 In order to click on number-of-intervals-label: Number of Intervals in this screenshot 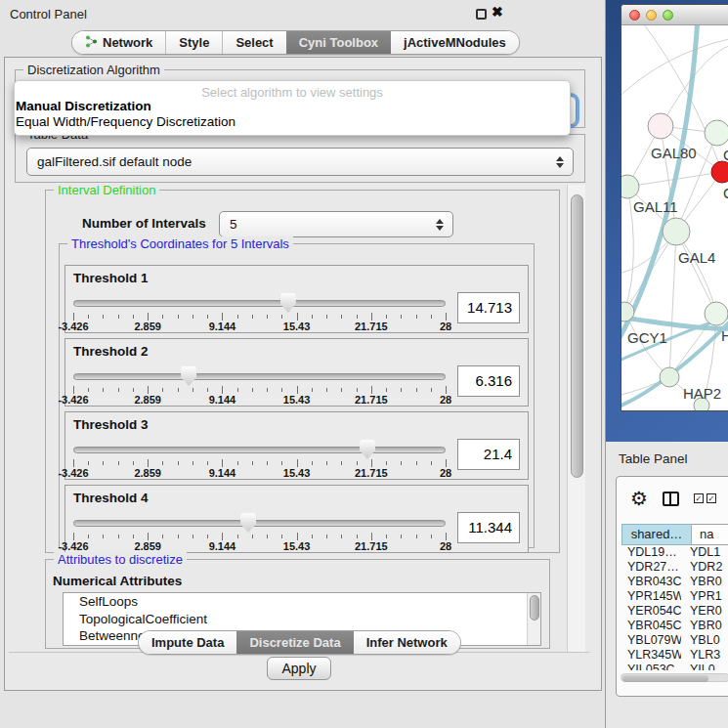, I will do `click(145, 223)`.